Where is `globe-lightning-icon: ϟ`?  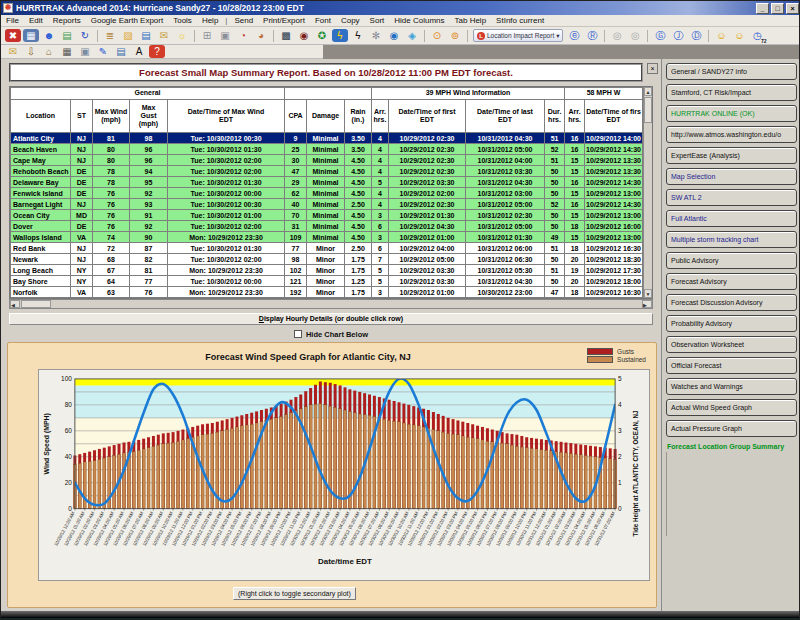
globe-lightning-icon: ϟ is located at coordinates (340, 36).